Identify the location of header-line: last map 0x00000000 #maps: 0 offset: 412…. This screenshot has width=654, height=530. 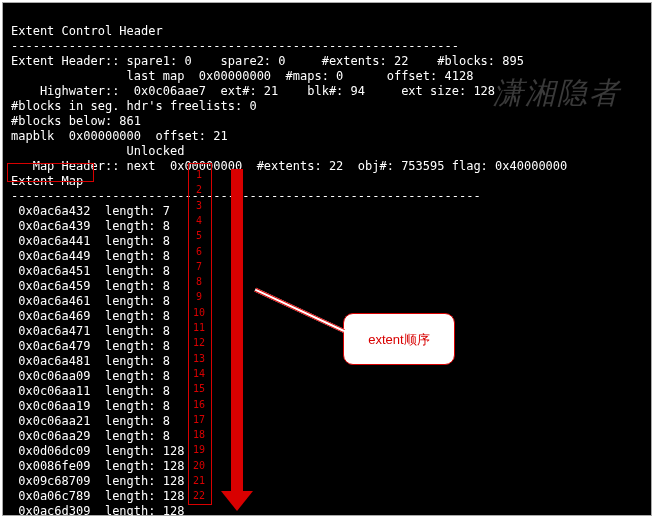
(242, 76).